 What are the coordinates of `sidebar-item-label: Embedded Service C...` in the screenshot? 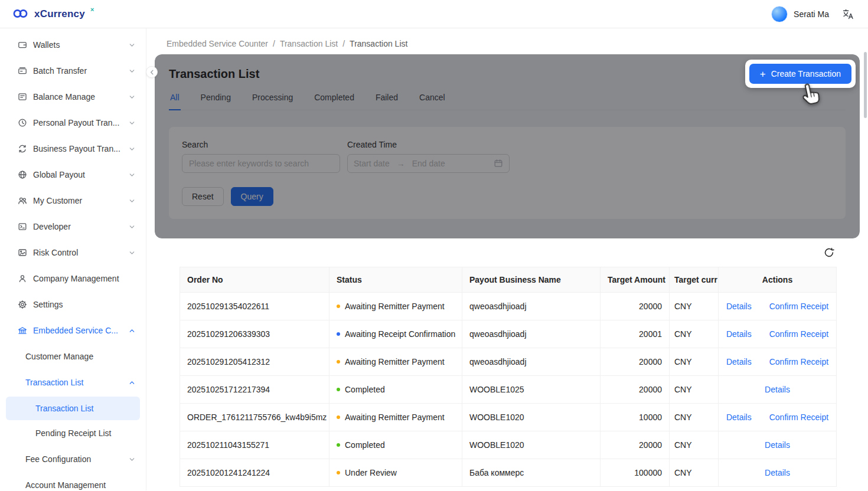 It's located at (78, 330).